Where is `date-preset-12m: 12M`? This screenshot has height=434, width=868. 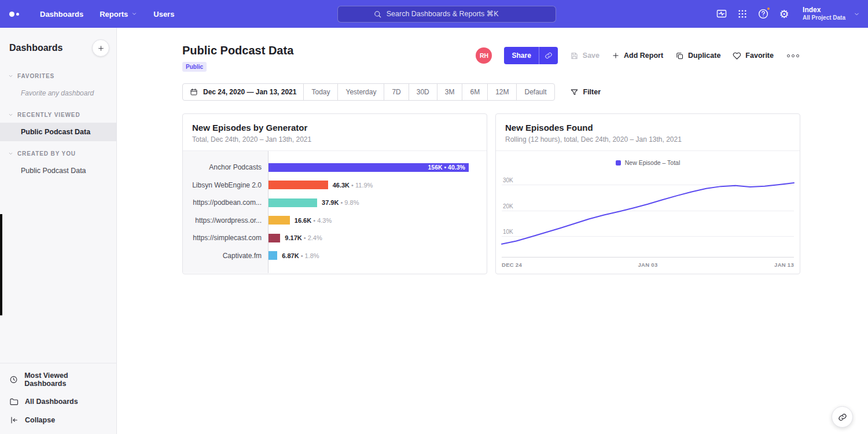
date-preset-12m: 12M is located at coordinates (502, 92).